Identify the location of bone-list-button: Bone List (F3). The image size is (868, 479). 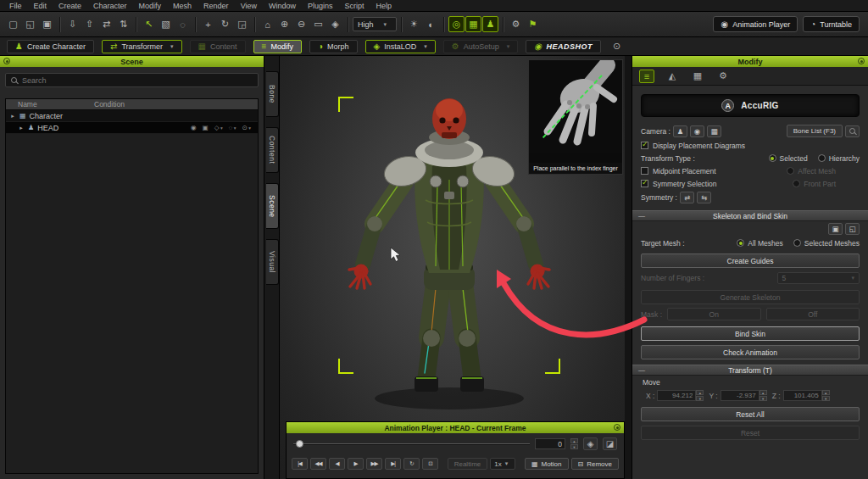
(815, 131).